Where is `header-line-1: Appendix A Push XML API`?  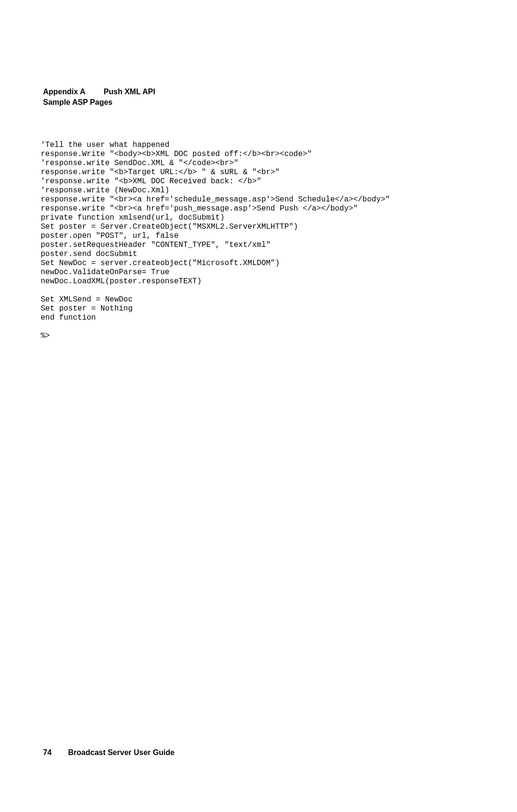
header-line-1: Appendix A Push XML API is located at coordinates (99, 92).